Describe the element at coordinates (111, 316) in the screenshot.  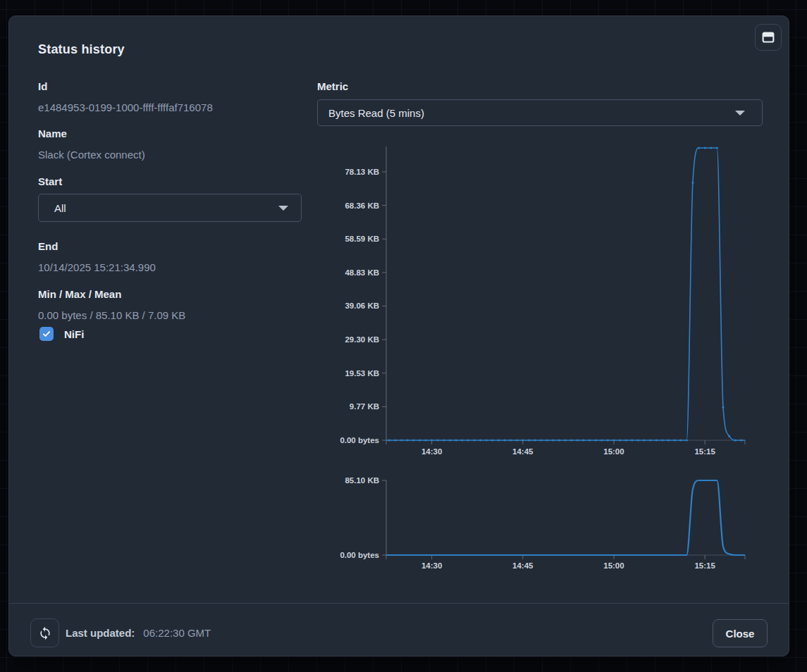
I see `field-minmaxmean-value: 0.00 bytes / 85.10 KB / 7.09 KB` at that location.